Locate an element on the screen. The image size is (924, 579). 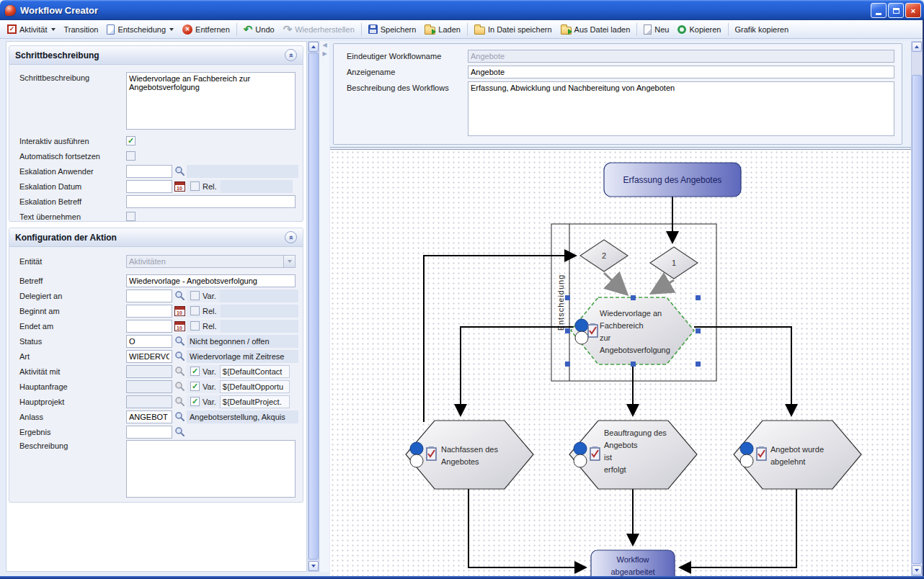
art-code-input is located at coordinates (149, 356).